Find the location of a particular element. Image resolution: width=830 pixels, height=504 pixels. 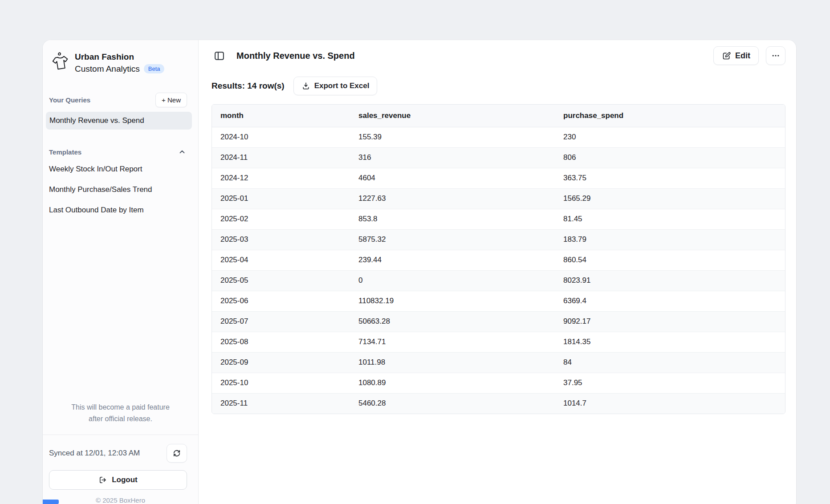

table-cell: 37.95 is located at coordinates (670, 383).